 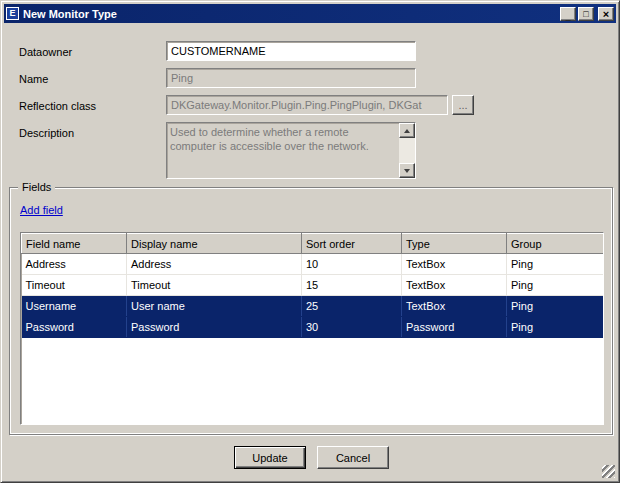 I want to click on title-bar: E New Monitor Type _ □ ×, so click(x=310, y=14).